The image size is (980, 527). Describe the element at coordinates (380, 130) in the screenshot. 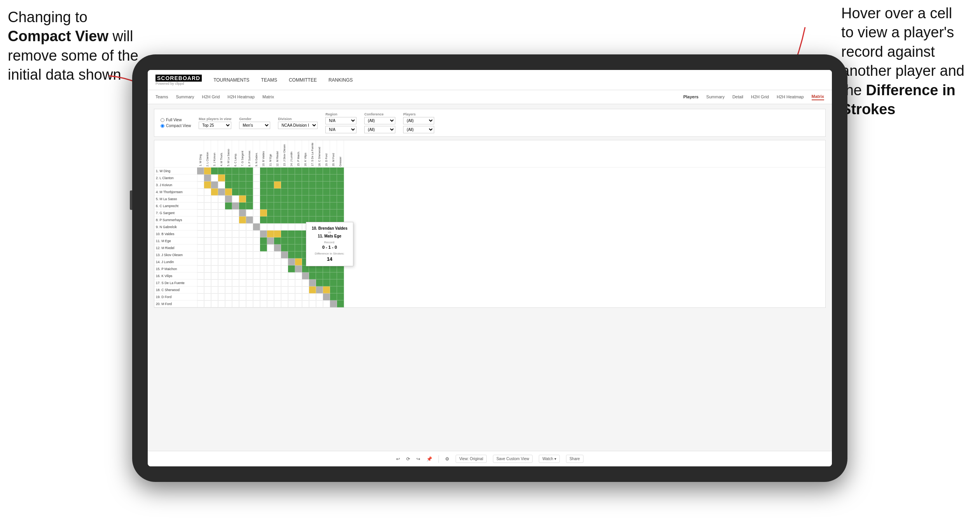

I see `conference-select-2: (All)` at that location.